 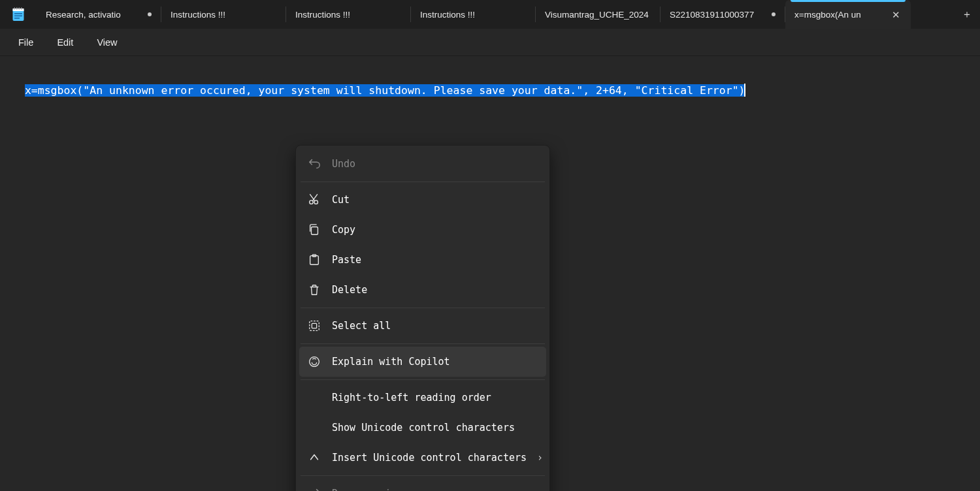 What do you see at coordinates (429, 458) in the screenshot?
I see `context-menu-label: Insert Unicode control characters` at bounding box center [429, 458].